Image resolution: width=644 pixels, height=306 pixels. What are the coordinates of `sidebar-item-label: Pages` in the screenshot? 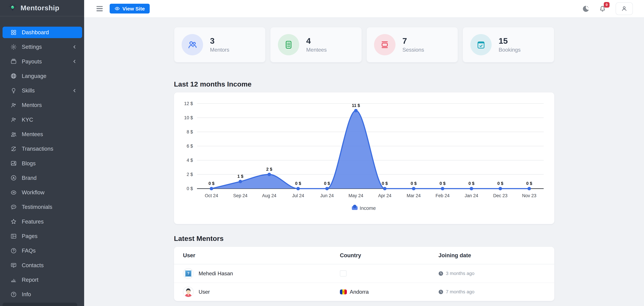 It's located at (30, 236).